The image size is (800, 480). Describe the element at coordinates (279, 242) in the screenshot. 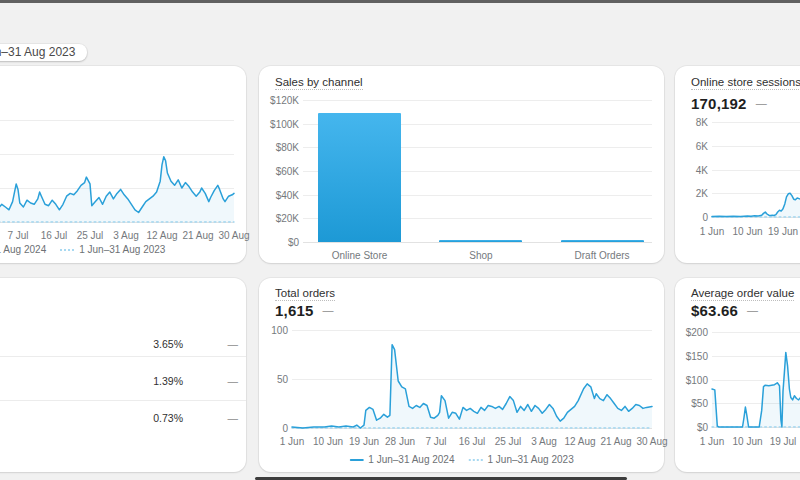

I see `y-axis-label: $0` at that location.